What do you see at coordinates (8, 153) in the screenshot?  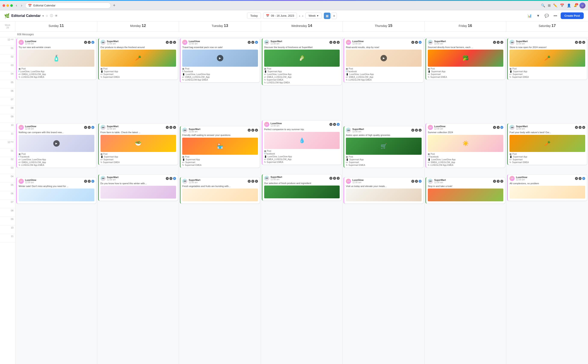 I see `time-01pm: 01` at bounding box center [8, 153].